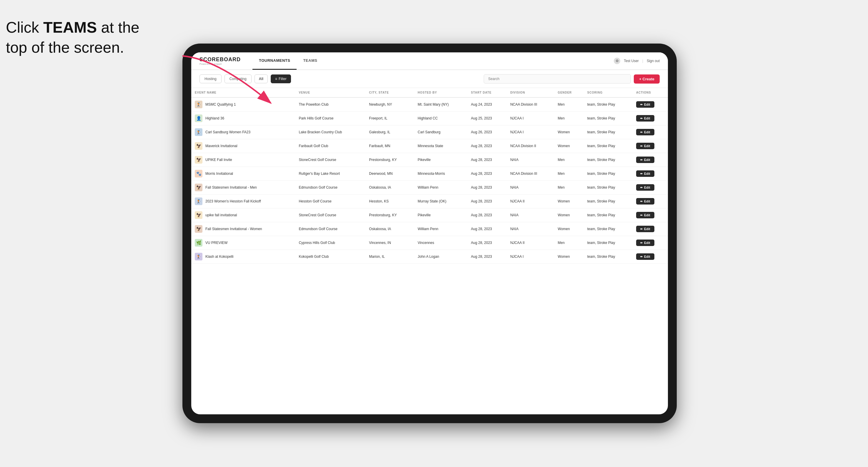 This screenshot has width=868, height=467. Describe the element at coordinates (219, 174) in the screenshot. I see `event-name-text: Morris Invitational` at that location.